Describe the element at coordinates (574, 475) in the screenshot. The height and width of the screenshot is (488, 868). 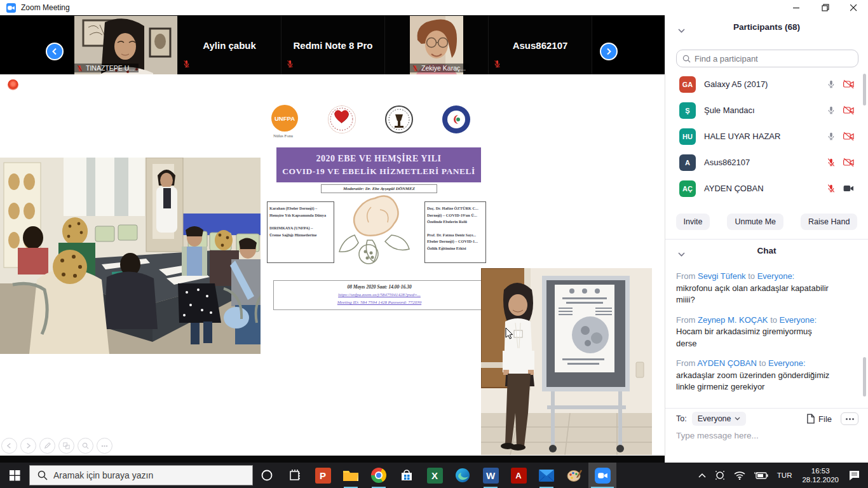
I see `taskbar-paint` at that location.